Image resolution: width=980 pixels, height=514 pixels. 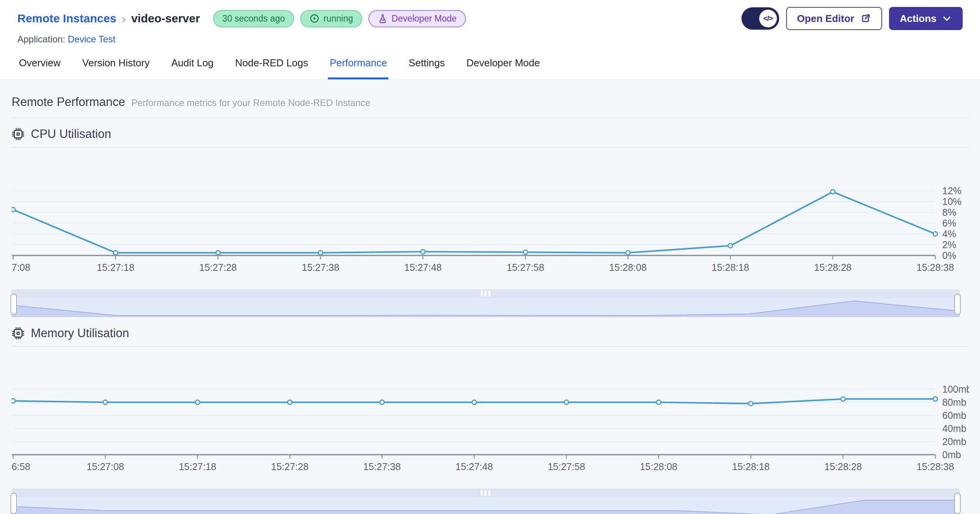 I want to click on page-header: Remote Instances › video-server 30 secon…, so click(x=490, y=25).